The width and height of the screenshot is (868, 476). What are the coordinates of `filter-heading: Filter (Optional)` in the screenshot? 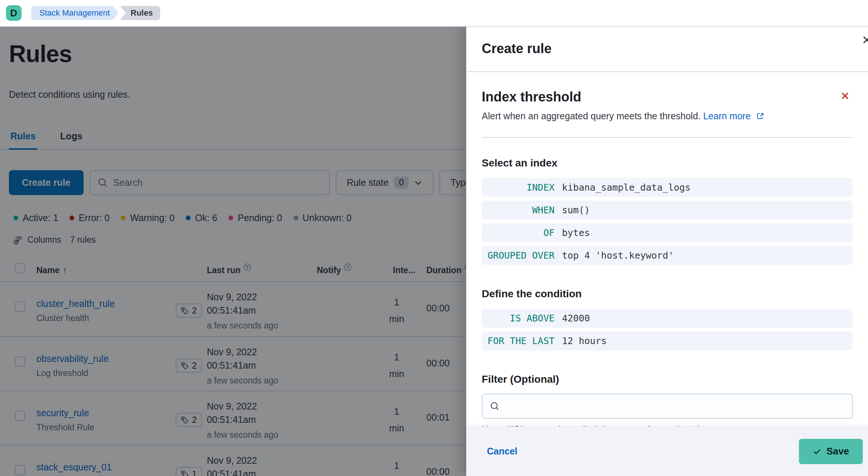 It's located at (667, 379).